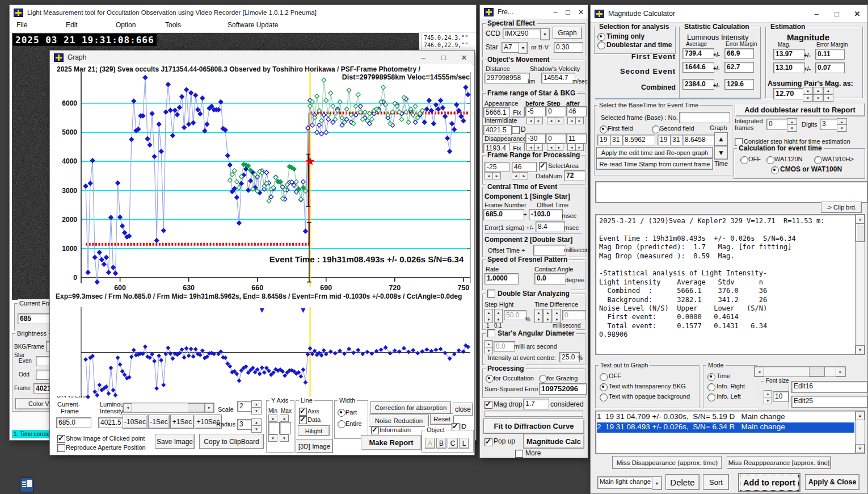  I want to click on edit25-field: Edit25, so click(829, 402).